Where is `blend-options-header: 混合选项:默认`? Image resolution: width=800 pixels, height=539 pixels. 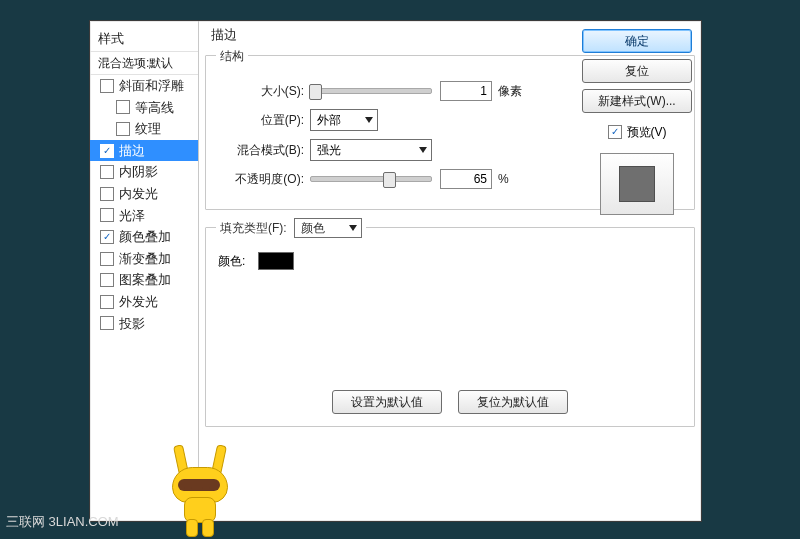 blend-options-header: 混合选项:默认 is located at coordinates (144, 63).